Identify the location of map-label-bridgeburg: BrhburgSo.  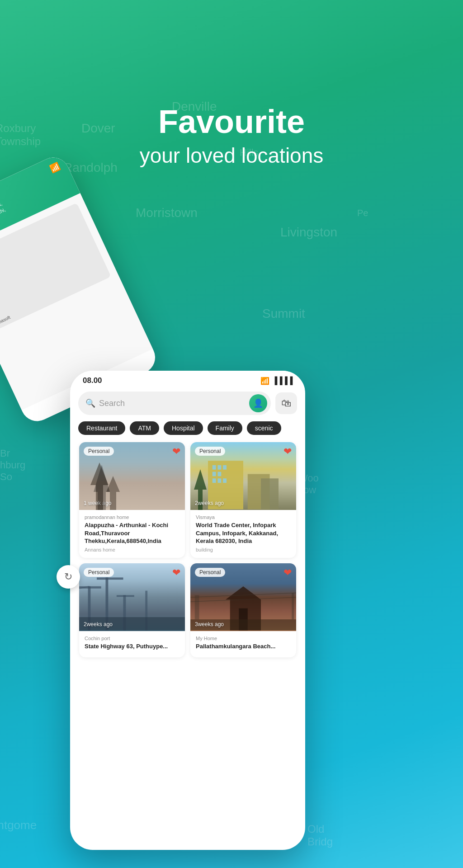
(13, 465).